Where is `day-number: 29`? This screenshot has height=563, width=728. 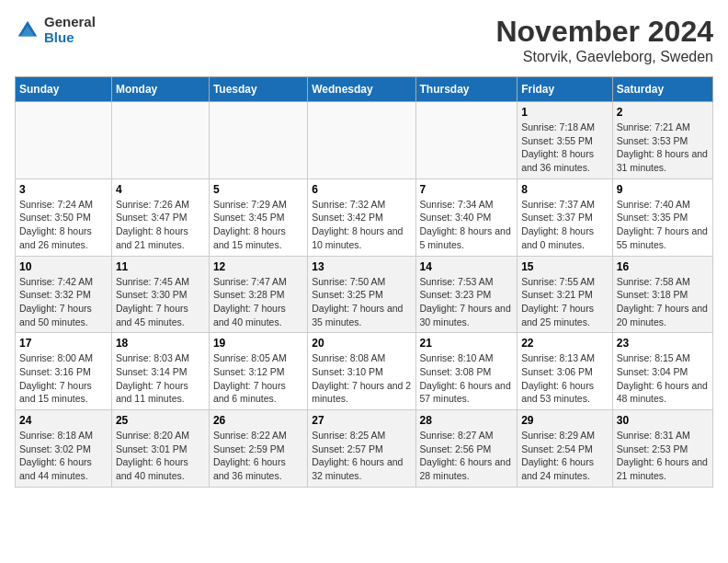
day-number: 29 is located at coordinates (564, 420).